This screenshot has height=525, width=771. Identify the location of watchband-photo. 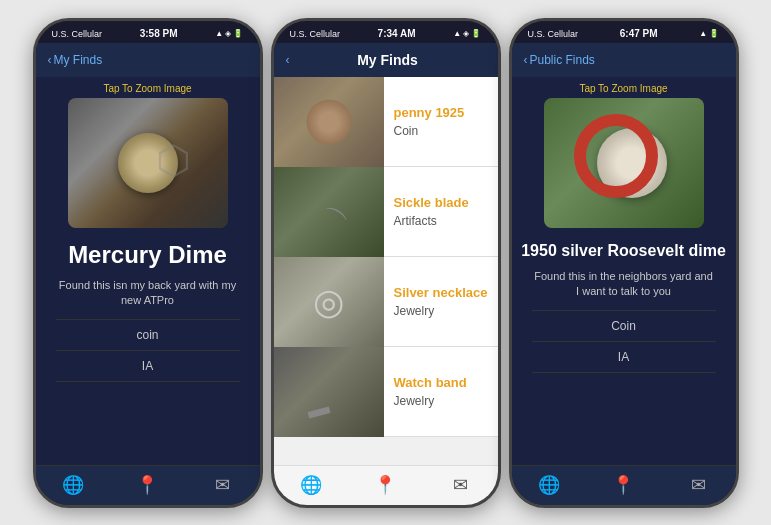
(329, 392).